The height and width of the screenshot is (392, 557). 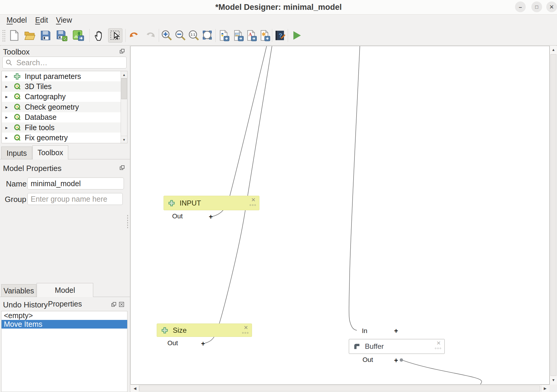 What do you see at coordinates (194, 35) in the screenshot?
I see `zoom-actual-button: 1:1` at bounding box center [194, 35].